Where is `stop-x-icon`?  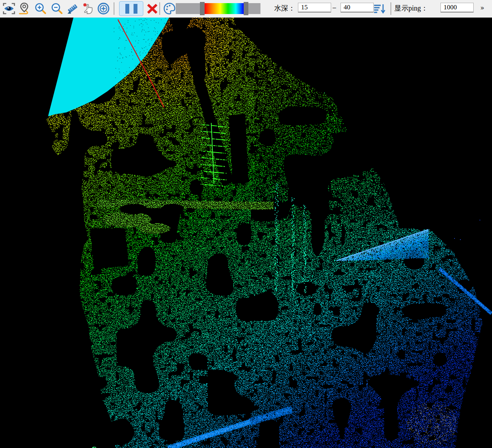 stop-x-icon is located at coordinates (152, 9).